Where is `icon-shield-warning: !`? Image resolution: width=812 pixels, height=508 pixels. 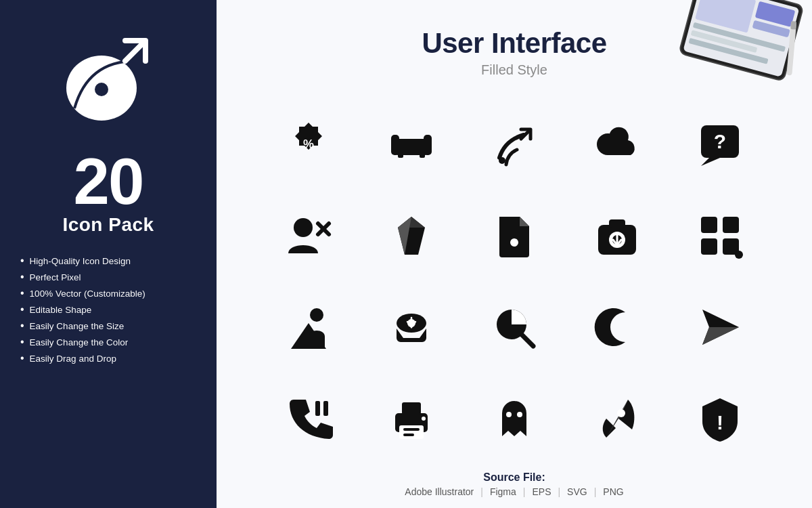
icon-shield-warning: ! is located at coordinates (720, 419).